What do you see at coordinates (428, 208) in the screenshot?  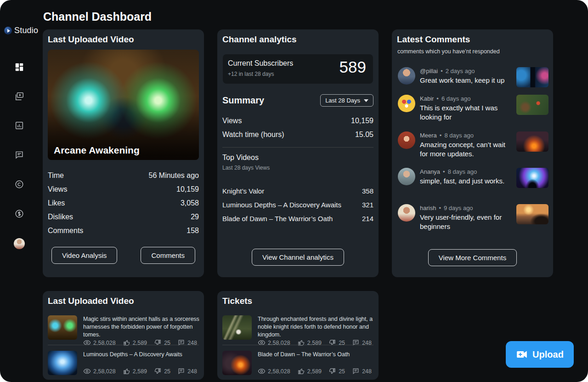 I see `commenter-name: harish` at bounding box center [428, 208].